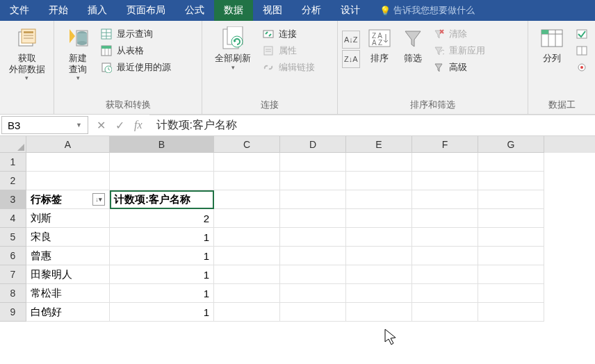 This screenshot has width=595, height=364. What do you see at coordinates (233, 47) in the screenshot?
I see `refresh-all-button: 全部刷新 ▾` at bounding box center [233, 47].